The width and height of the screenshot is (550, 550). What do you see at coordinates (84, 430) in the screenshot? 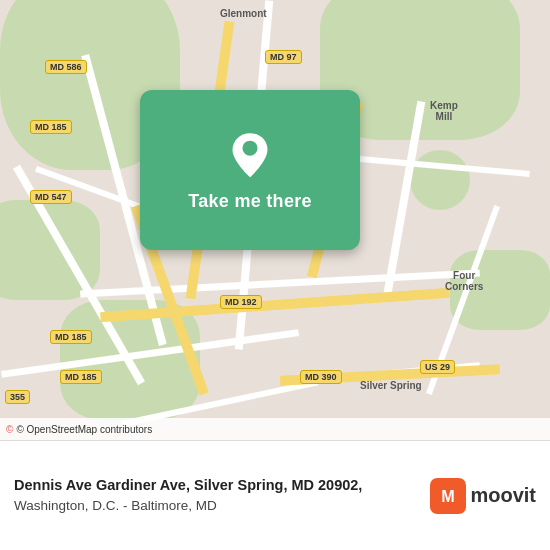
I see `attribution-text: © OpenStreetMap contributors` at bounding box center [84, 430].